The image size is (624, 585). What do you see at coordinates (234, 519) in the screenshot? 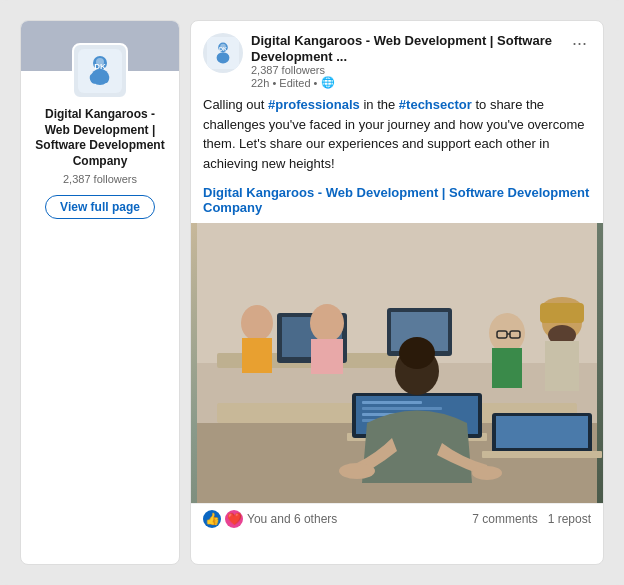
I see `heart-reaction-icon: ❤️` at bounding box center [234, 519].